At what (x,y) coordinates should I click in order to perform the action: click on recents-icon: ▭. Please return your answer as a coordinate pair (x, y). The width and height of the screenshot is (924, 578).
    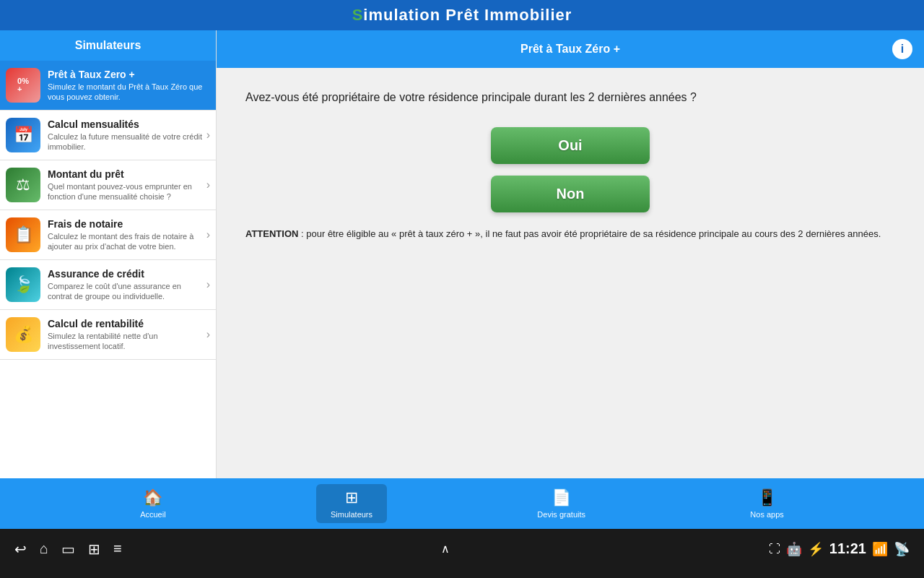
    Looking at the image, I should click on (68, 549).